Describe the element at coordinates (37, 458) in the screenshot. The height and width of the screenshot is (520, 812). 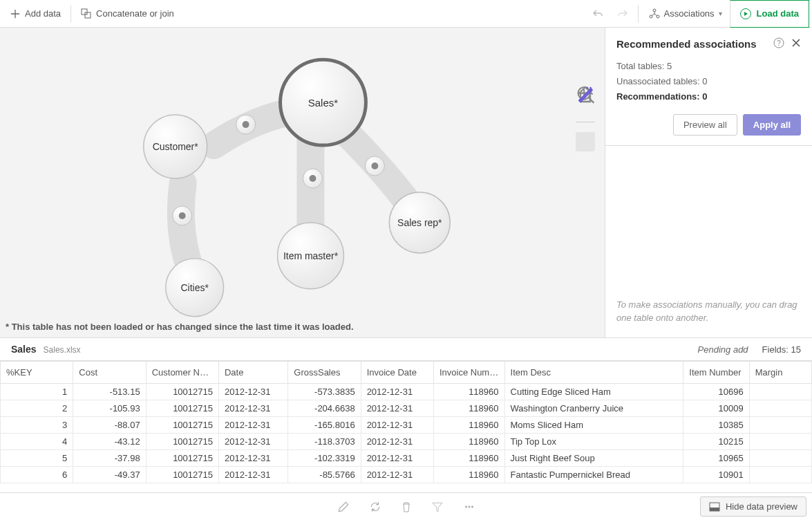
I see `table-cell: 5` at that location.